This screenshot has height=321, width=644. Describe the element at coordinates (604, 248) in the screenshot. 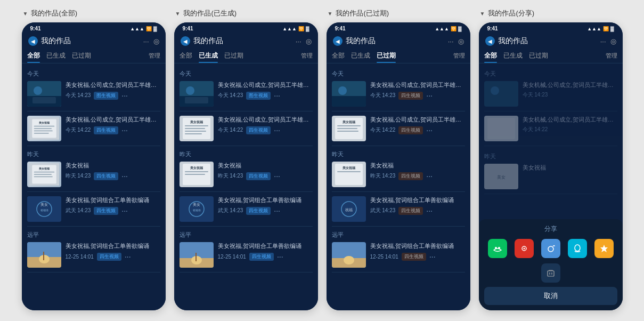

I see `share-favorites-button` at that location.